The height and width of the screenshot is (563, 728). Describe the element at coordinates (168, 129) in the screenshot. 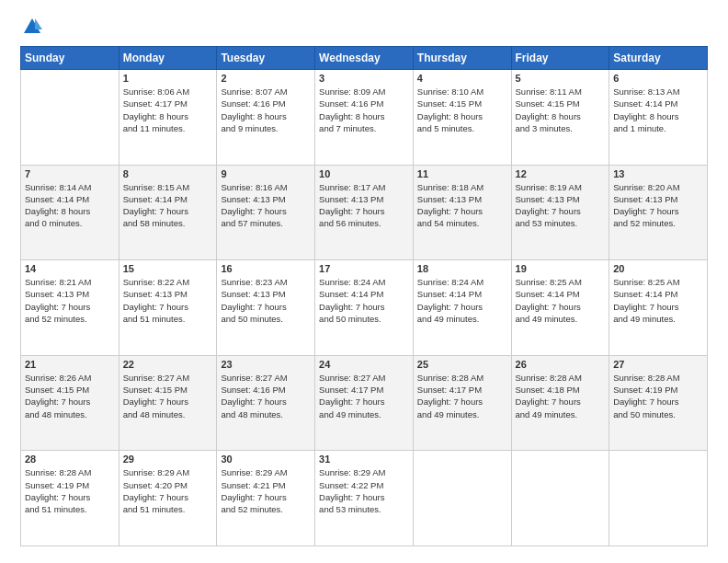

I see `cell-line: and 11 minutes.` at that location.